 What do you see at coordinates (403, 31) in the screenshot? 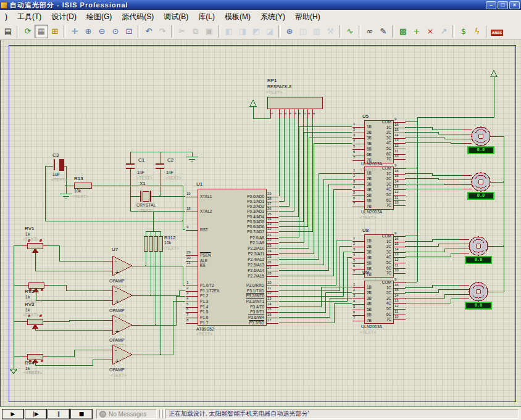
I see `design-explorer-button: ▩` at bounding box center [403, 31].